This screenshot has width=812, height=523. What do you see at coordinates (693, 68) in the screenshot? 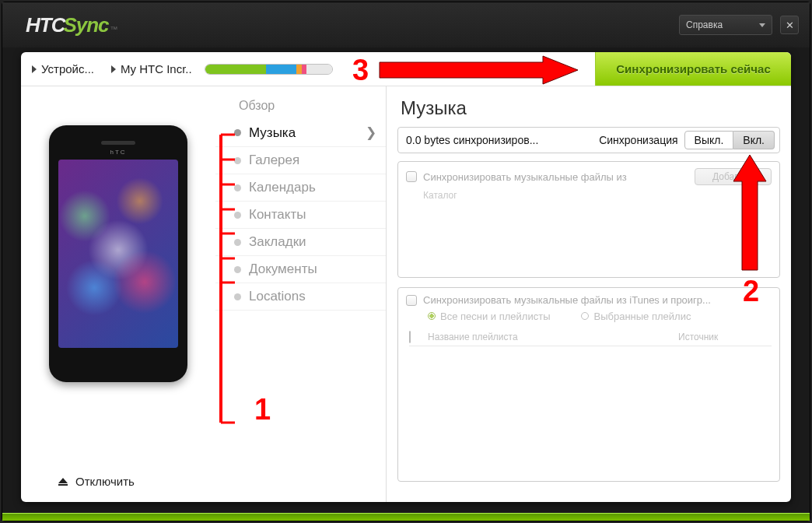
I see `sync-now-button: Синхронизировать сейчас` at bounding box center [693, 68].